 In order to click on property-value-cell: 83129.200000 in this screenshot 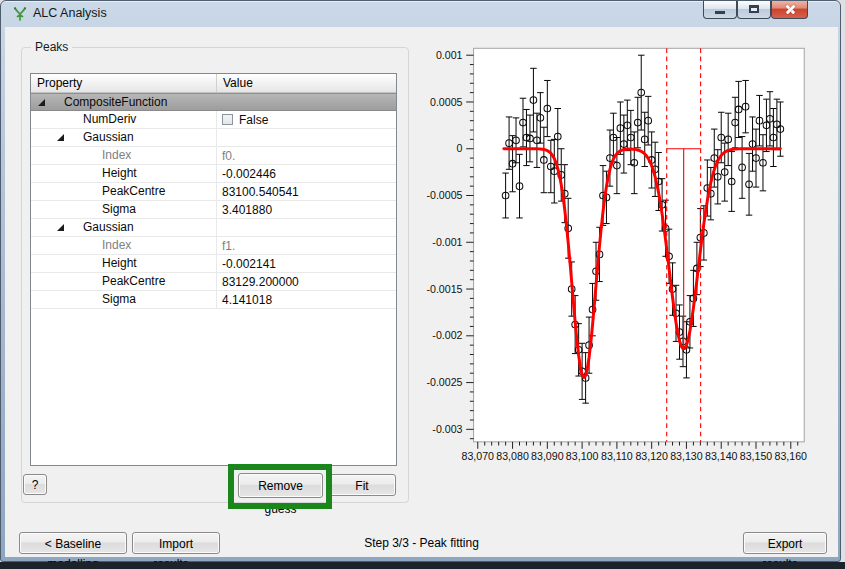, I will do `click(306, 282)`.